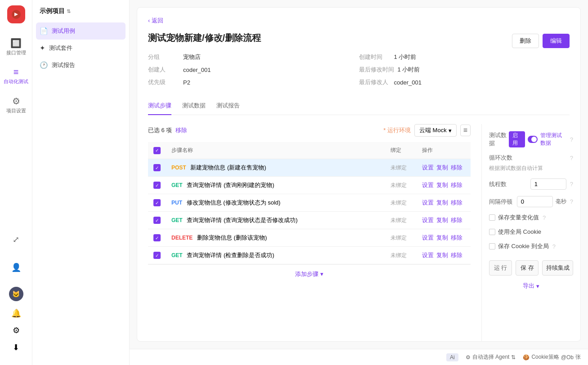 The height and width of the screenshot is (365, 588). What do you see at coordinates (492, 232) in the screenshot?
I see `global-cookie-checkbox` at bounding box center [492, 232].